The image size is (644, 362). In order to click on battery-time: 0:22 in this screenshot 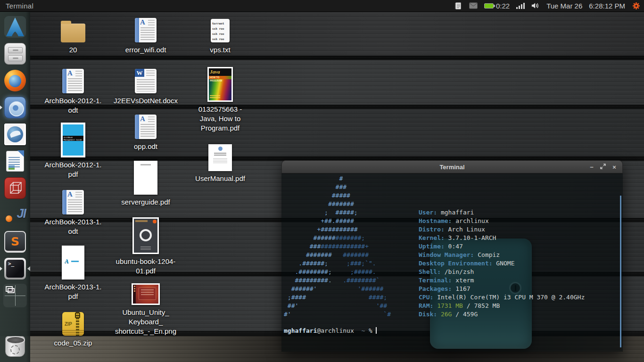, I will do `click(503, 6)`.